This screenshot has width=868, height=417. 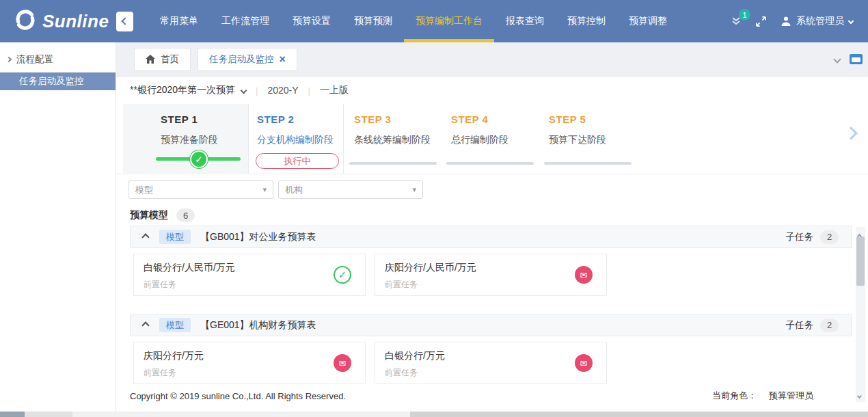 What do you see at coordinates (296, 139) in the screenshot?
I see `step-2: STEP 2 分支机构编制阶段 执行中` at bounding box center [296, 139].